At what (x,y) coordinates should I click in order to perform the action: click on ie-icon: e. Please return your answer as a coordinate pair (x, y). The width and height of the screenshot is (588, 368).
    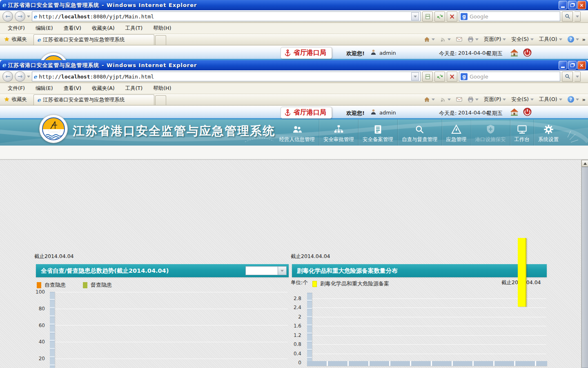
    Looking at the image, I should click on (4, 5).